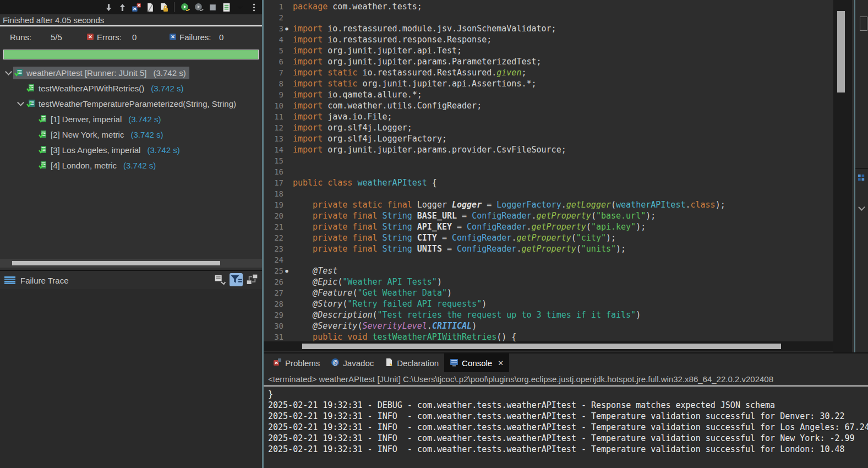 The height and width of the screenshot is (468, 868). Describe the element at coordinates (116, 263) in the screenshot. I see `tree-scrollbar-thumb` at that location.